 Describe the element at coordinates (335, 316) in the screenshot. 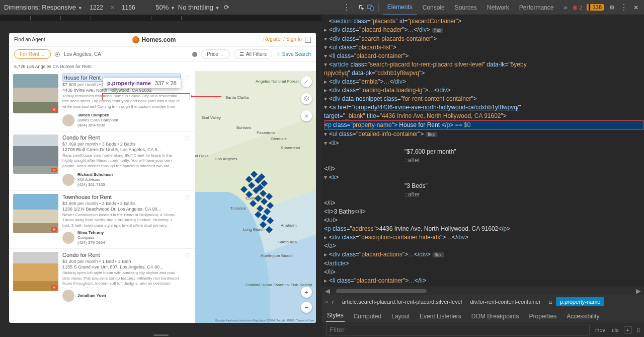

I see `tab-styles: Styles` at that location.